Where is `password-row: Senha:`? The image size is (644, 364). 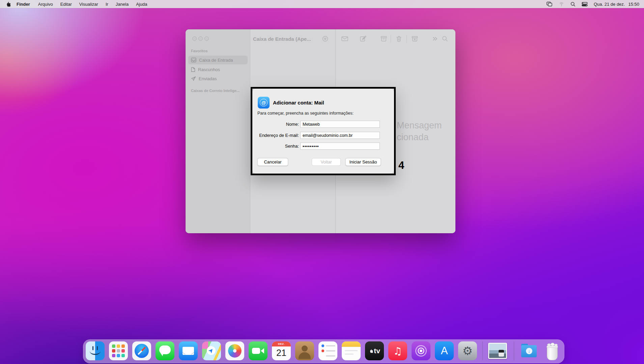
password-row: Senha: is located at coordinates (323, 146).